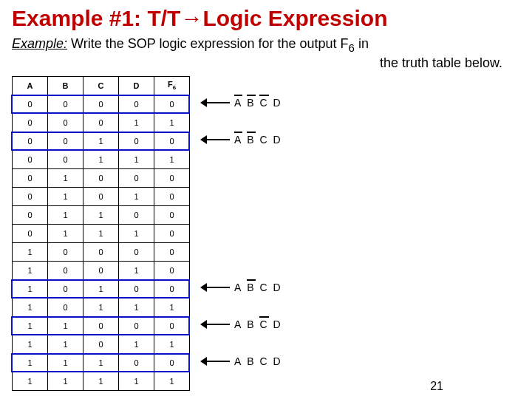 The width and height of the screenshot is (532, 399). Describe the element at coordinates (101, 103) in the screenshot. I see `table-row: 00000` at that location.